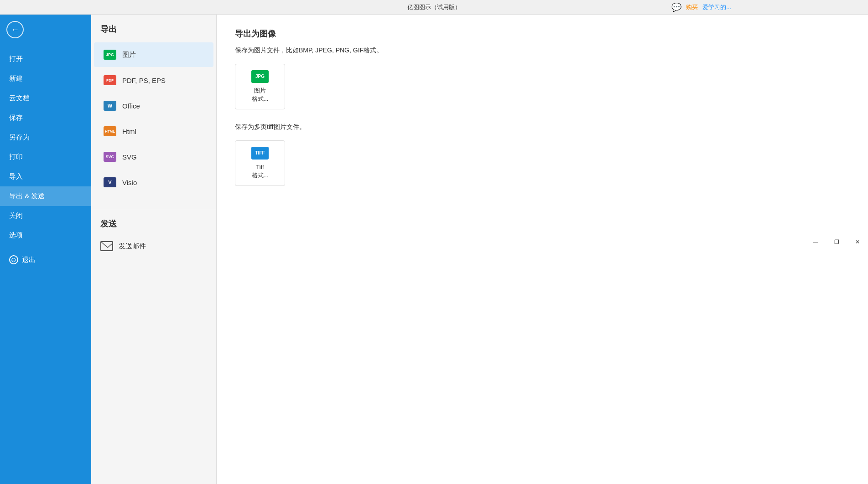 Image resolution: width=868 pixels, height=484 pixels. Describe the element at coordinates (110, 182) in the screenshot. I see `visio-icon: V` at that location.